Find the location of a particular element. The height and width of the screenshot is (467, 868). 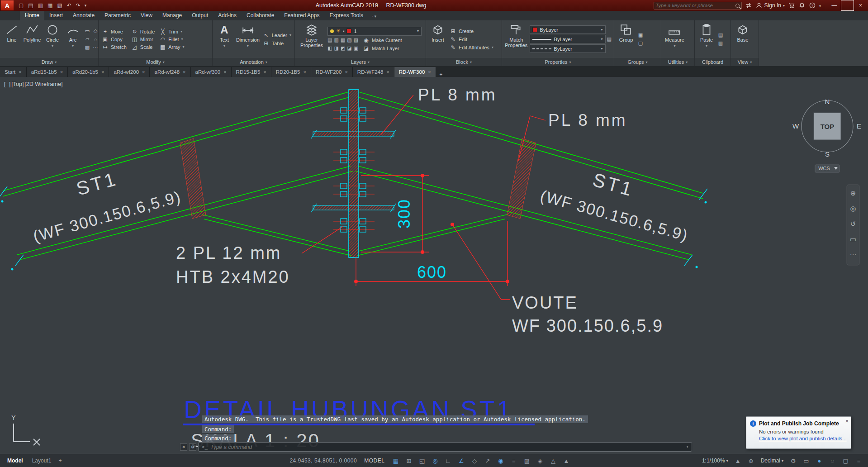

ortho-icon: ∟ is located at coordinates (448, 461).